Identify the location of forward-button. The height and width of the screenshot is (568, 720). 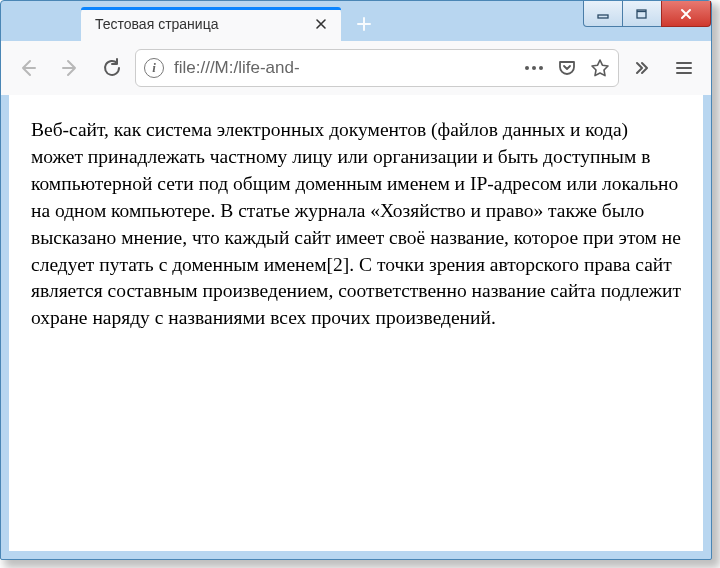
(70, 68).